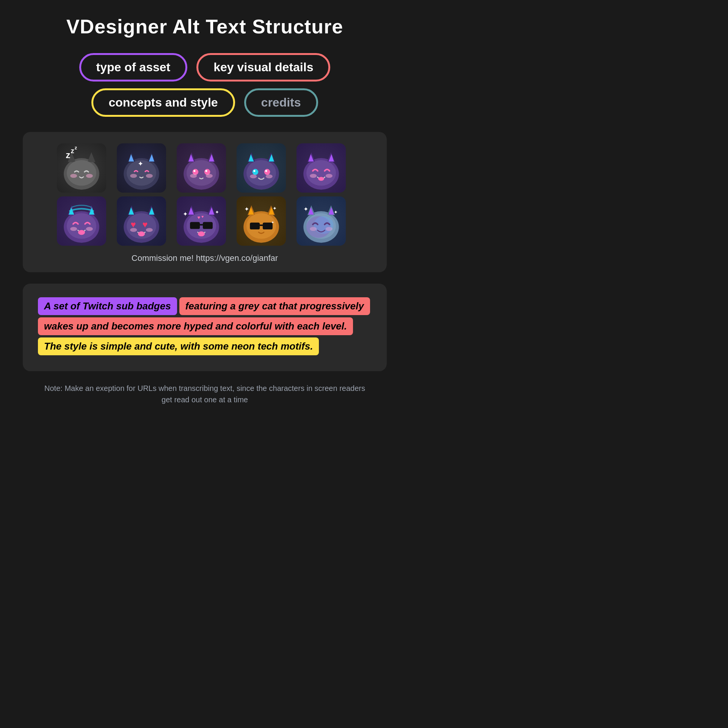 The width and height of the screenshot is (728, 728). What do you see at coordinates (163, 102) in the screenshot?
I see `tag-concepts-and-style: concepts and style` at bounding box center [163, 102].